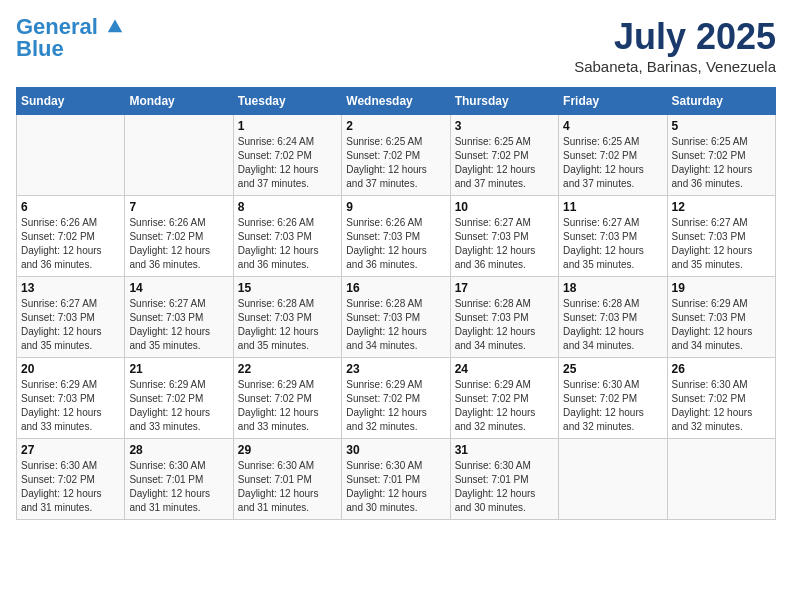 Image resolution: width=792 pixels, height=612 pixels. What do you see at coordinates (396, 207) in the screenshot?
I see `day-number: 9` at bounding box center [396, 207].